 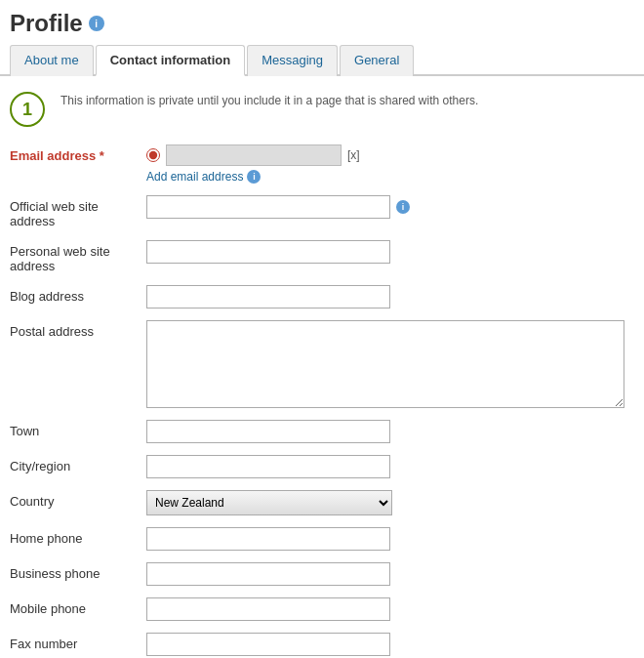 I want to click on email-label: Email address *, so click(x=73, y=154).